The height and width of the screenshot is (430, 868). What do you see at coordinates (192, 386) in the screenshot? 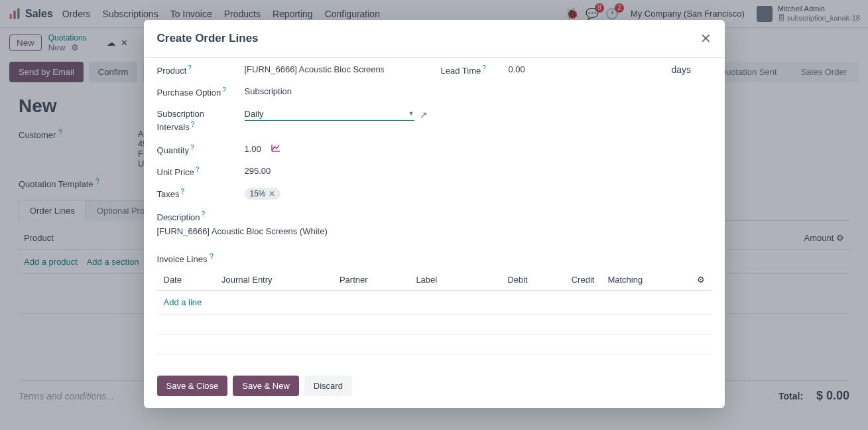
I see `save-close-button: Save & Close` at bounding box center [192, 386].